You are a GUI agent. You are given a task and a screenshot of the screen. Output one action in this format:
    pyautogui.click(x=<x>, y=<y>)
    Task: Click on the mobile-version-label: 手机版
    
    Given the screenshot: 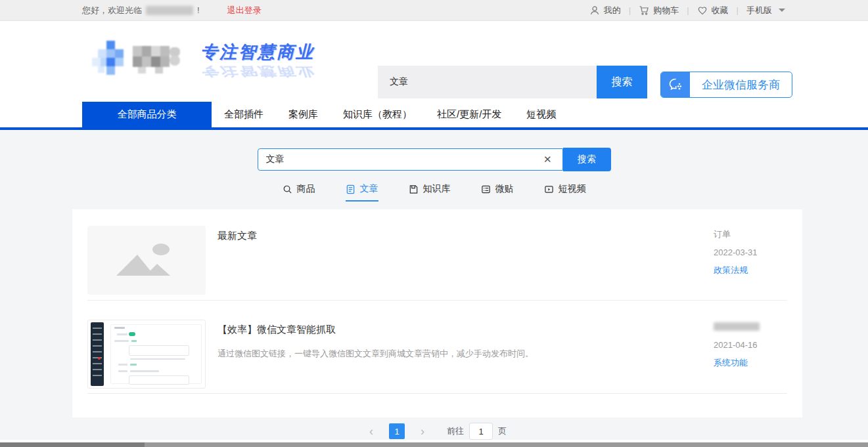 What is the action you would take?
    pyautogui.click(x=760, y=11)
    